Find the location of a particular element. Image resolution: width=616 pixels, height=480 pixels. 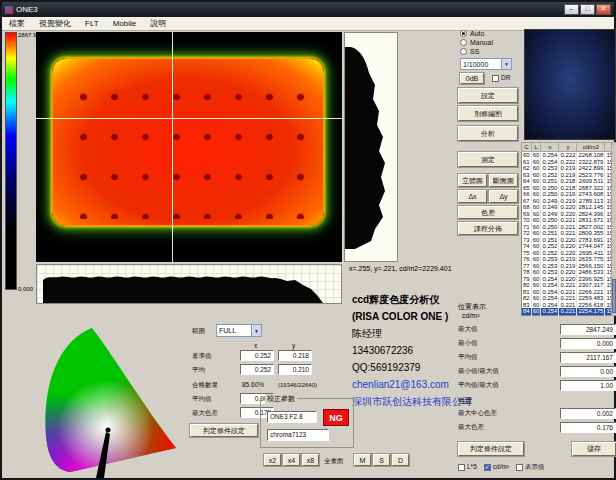

gain-button: 0dB is located at coordinates (472, 78).